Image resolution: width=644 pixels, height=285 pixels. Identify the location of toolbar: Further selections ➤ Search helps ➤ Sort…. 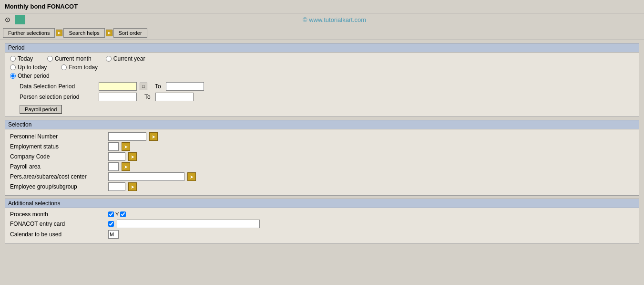
(322, 33).